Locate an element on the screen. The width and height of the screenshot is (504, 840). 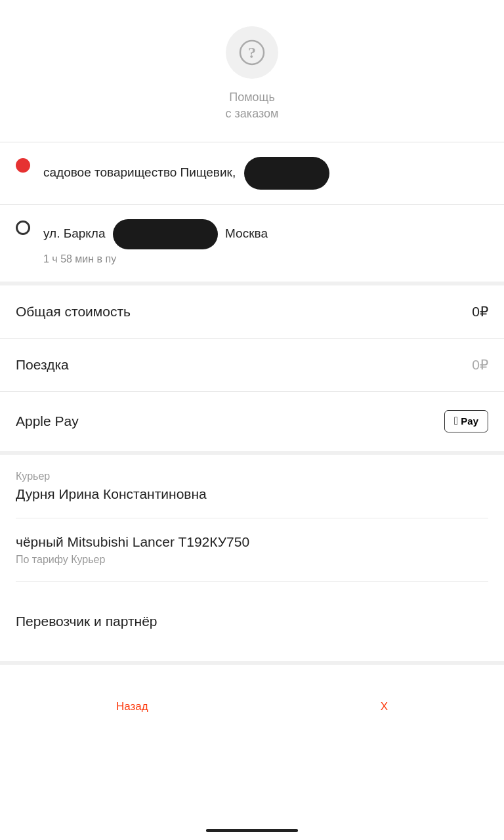
apple-pay-text: Pay is located at coordinates (470, 421).